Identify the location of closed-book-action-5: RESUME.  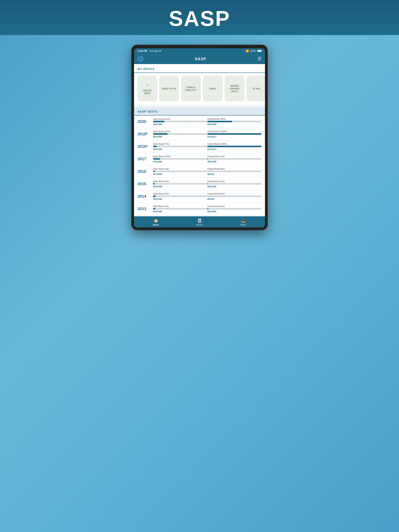
(234, 187).